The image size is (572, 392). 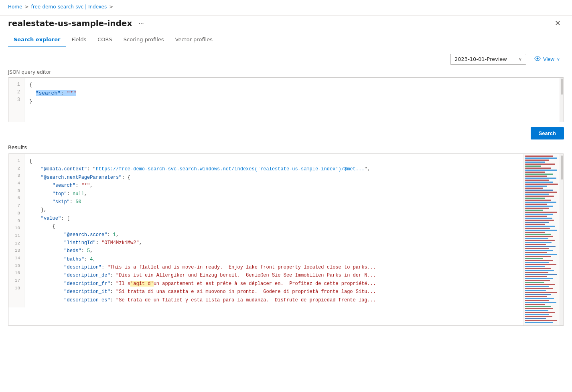 What do you see at coordinates (549, 59) in the screenshot?
I see `view-label: View` at bounding box center [549, 59].